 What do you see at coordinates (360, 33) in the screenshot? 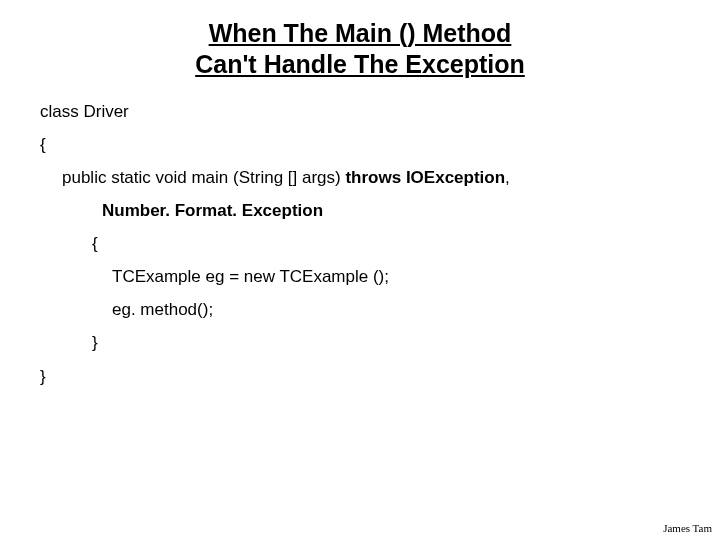
I see `title-line-1: When The Main () Method` at bounding box center [360, 33].